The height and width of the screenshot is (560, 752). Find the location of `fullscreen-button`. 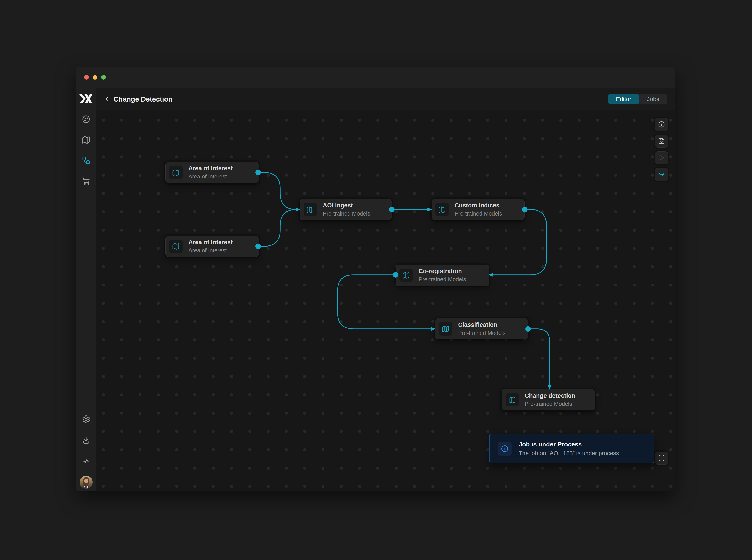

fullscreen-button is located at coordinates (662, 458).